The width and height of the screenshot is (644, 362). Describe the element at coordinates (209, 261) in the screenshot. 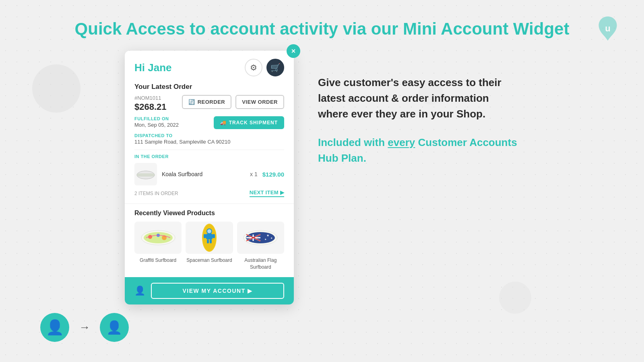

I see `product-name-spaceman: Spaceman Surfboard` at that location.